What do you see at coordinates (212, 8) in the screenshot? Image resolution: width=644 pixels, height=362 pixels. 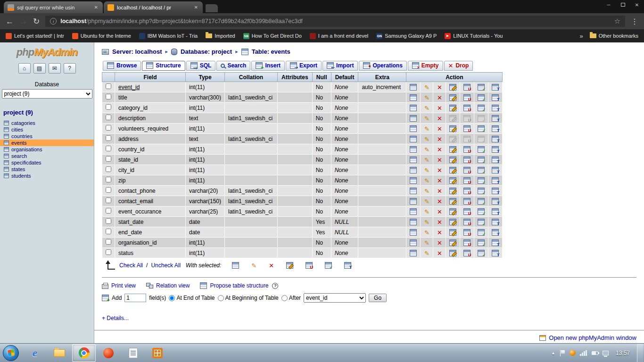 I see `new-tab-button` at bounding box center [212, 8].